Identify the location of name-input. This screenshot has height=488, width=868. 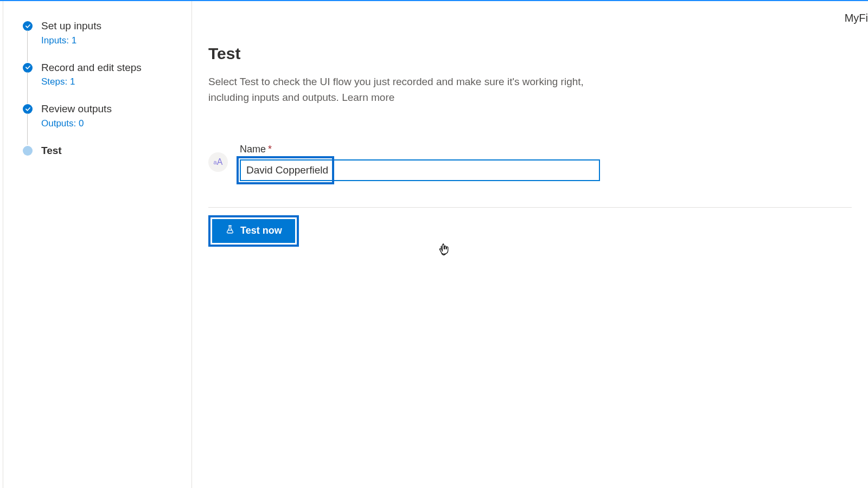
(420, 170).